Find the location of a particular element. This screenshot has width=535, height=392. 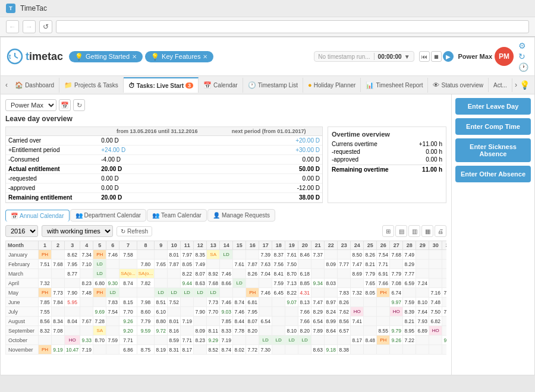

sidebar-btn-enter-sickness-absence: Enter Sickness Absence is located at coordinates (493, 150).